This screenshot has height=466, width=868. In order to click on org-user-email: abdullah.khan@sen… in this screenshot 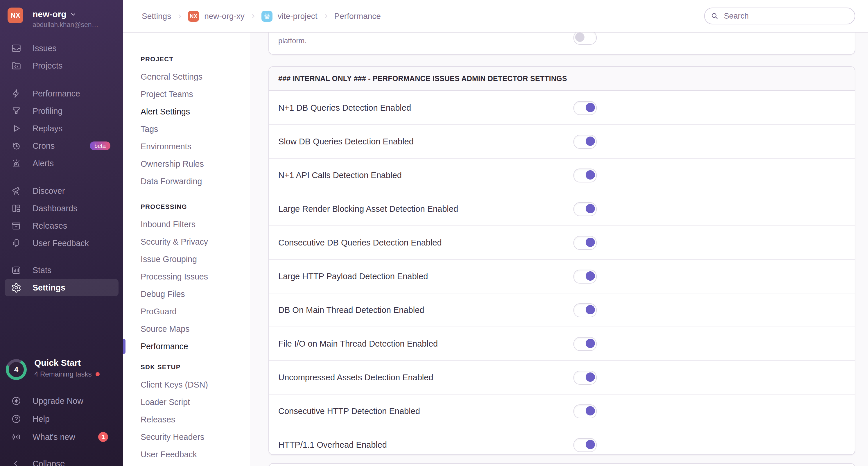, I will do `click(65, 25)`.